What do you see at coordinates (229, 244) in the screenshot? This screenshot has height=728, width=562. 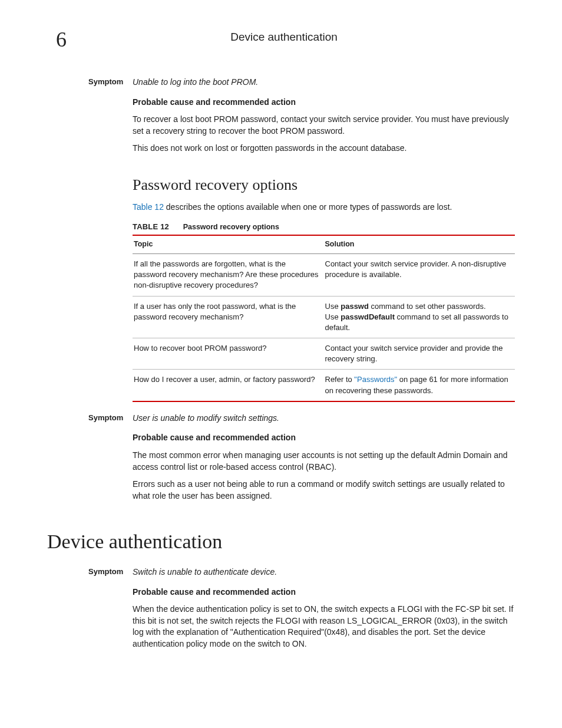 I see `table-header-topic: Topic` at bounding box center [229, 244].